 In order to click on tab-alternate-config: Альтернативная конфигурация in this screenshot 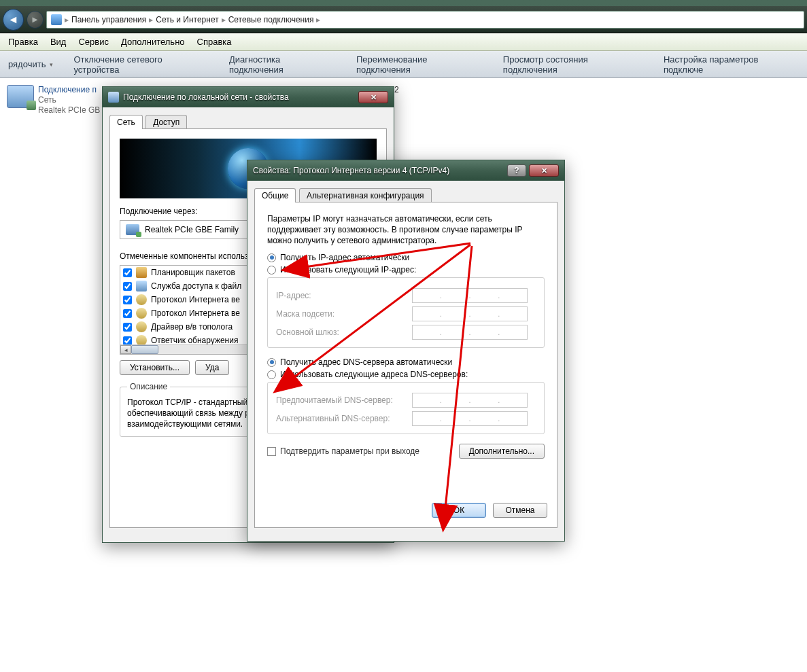, I will do `click(366, 196)`.